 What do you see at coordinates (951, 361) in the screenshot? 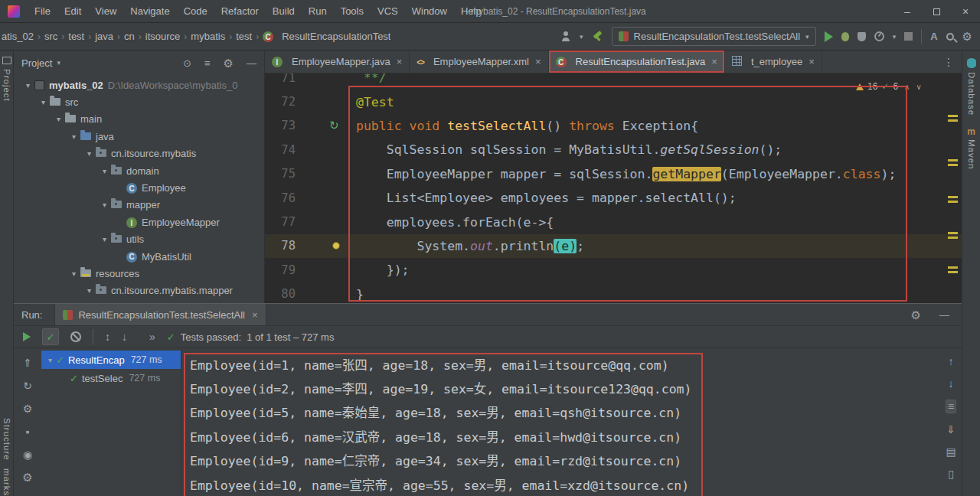
I see `up-the-stack-icon: ↑` at bounding box center [951, 361].